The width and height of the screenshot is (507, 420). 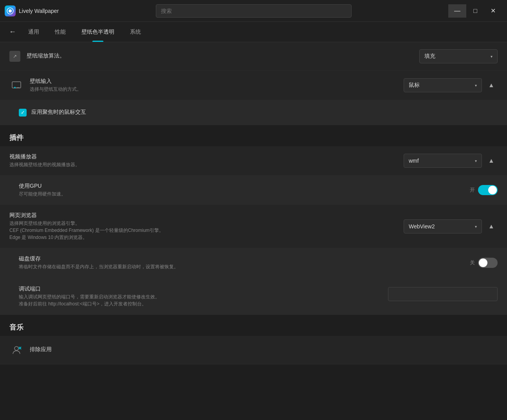 What do you see at coordinates (244, 186) in the screenshot?
I see `use-gpu-title: 使用GPU` at bounding box center [244, 186].